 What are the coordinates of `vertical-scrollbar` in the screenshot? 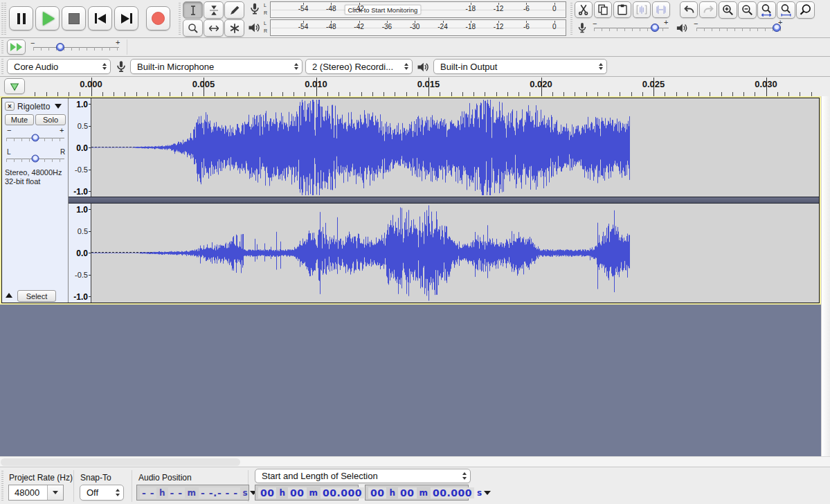 It's located at (825, 276).